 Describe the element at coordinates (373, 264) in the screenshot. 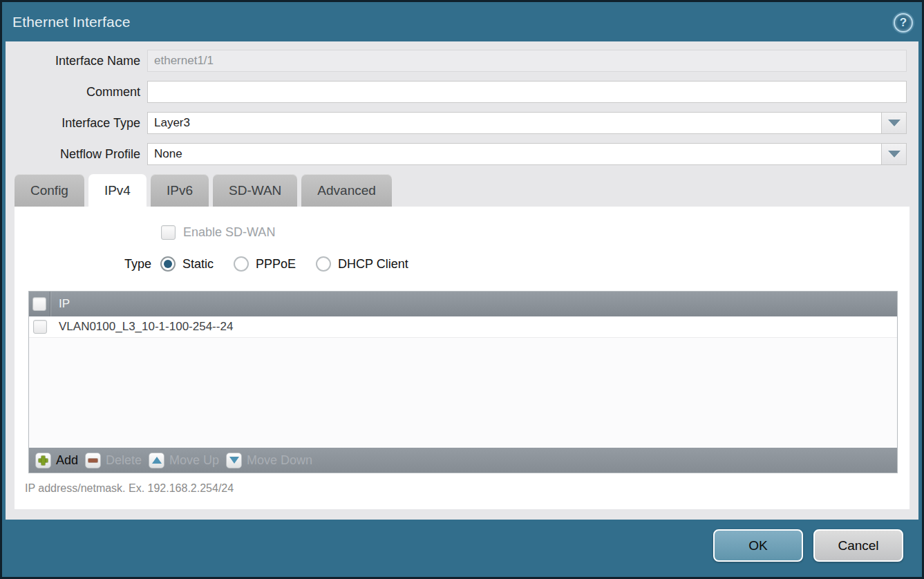

I see `dhcp-client-radio-label: DHCP Client` at that location.